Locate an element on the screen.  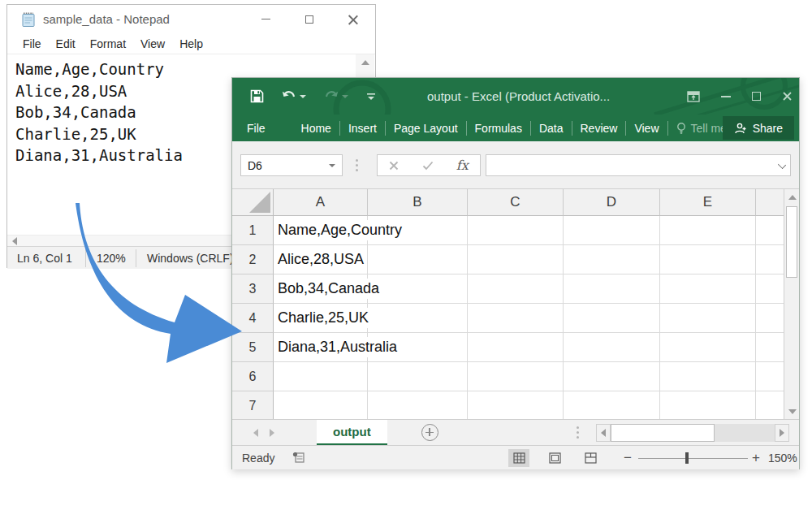
cell-f7 is located at coordinates (770, 405).